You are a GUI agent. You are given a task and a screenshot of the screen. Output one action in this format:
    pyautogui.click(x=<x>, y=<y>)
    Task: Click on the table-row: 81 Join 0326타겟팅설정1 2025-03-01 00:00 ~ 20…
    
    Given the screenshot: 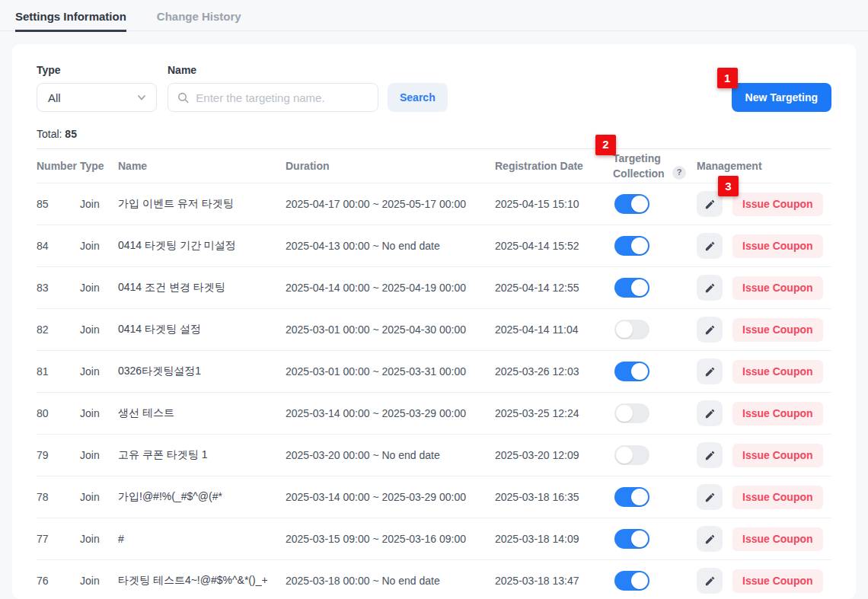 What is the action you would take?
    pyautogui.click(x=434, y=371)
    